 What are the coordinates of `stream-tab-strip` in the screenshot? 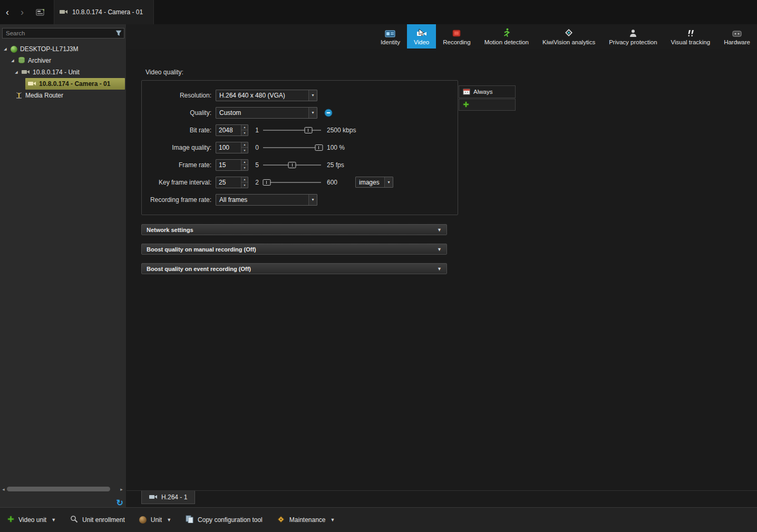 It's located at (442, 490).